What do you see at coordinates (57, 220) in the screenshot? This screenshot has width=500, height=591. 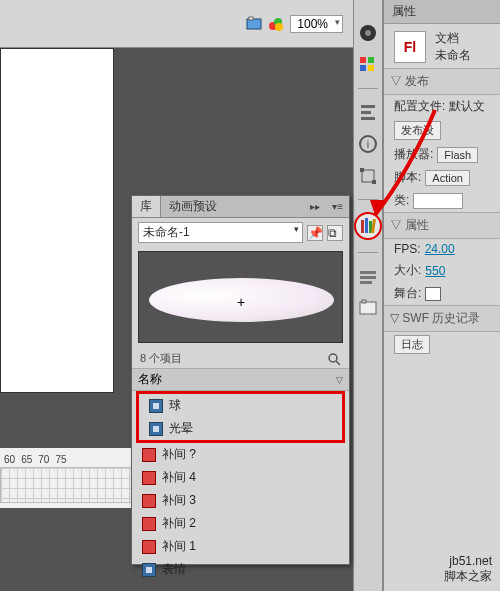 I see `stage-canvas` at bounding box center [57, 220].